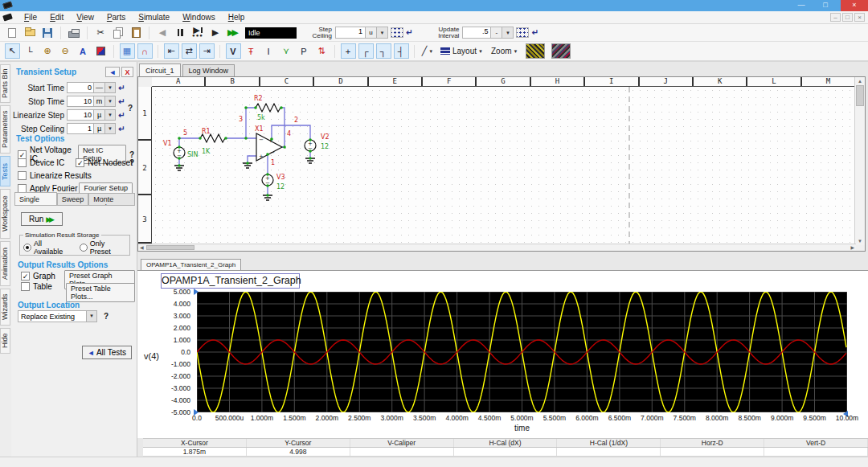  I want to click on menu-file: File, so click(31, 18).